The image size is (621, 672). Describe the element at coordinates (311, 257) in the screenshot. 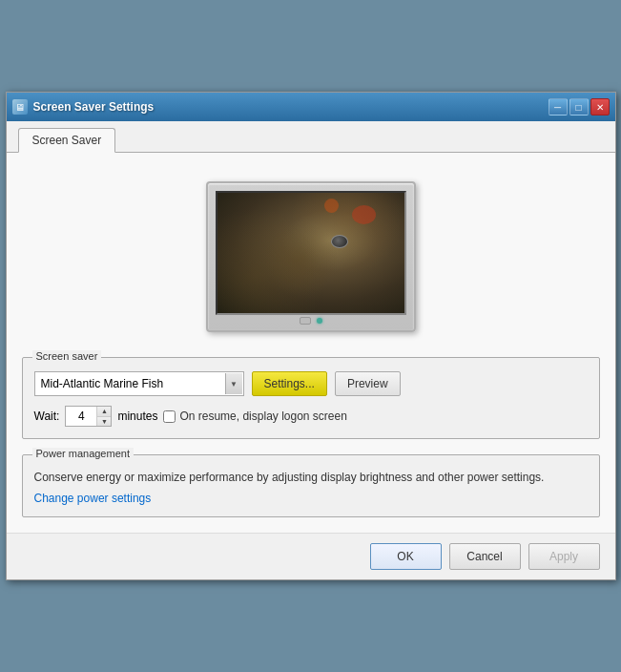

I see `monitor-mockup` at that location.